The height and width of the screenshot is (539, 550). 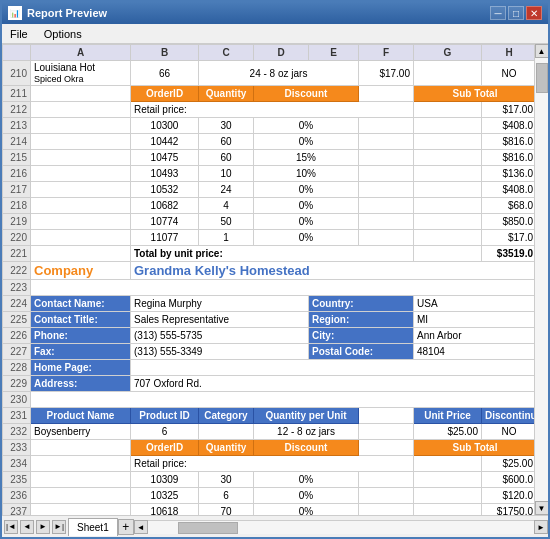 What do you see at coordinates (448, 53) in the screenshot?
I see `col-g: G` at bounding box center [448, 53].